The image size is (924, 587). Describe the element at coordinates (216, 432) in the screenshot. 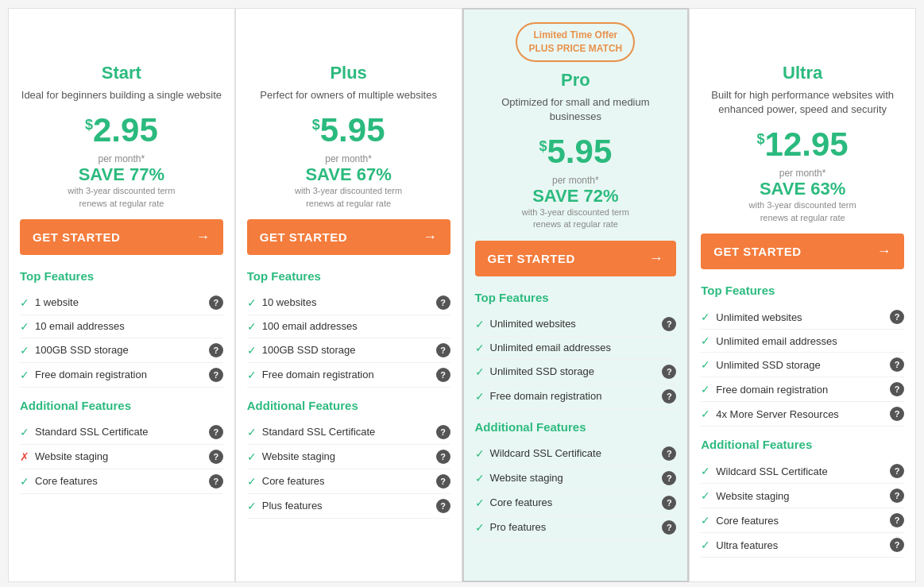

I see `info-icon-start-add-0: ?` at that location.